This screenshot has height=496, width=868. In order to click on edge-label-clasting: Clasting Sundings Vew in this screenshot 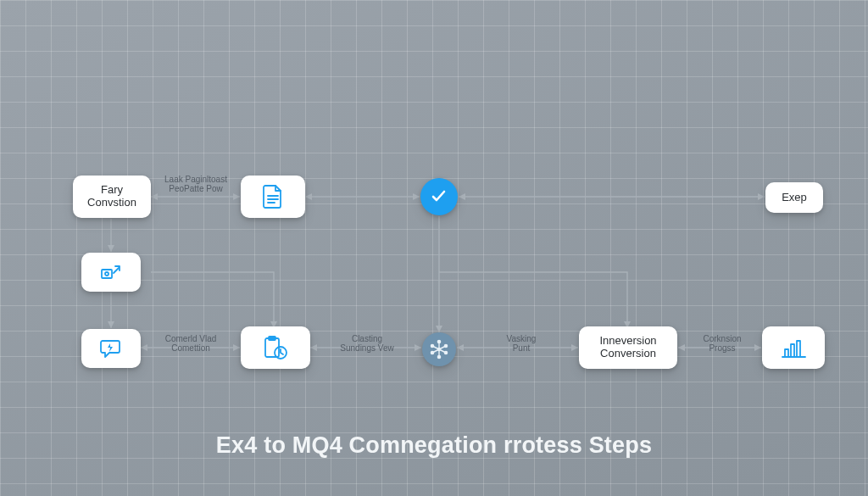, I will do `click(367, 344)`.